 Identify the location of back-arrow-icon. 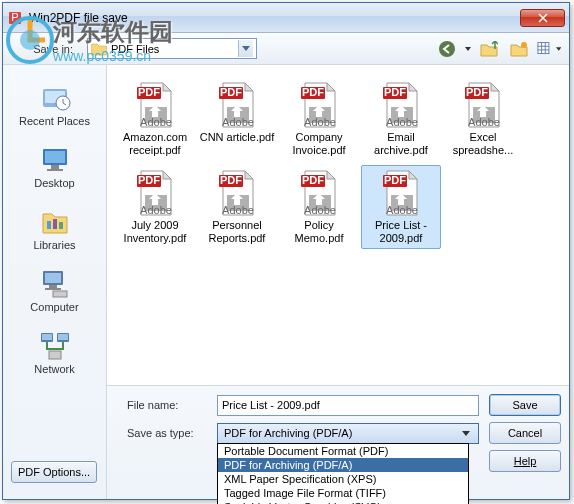
(447, 49).